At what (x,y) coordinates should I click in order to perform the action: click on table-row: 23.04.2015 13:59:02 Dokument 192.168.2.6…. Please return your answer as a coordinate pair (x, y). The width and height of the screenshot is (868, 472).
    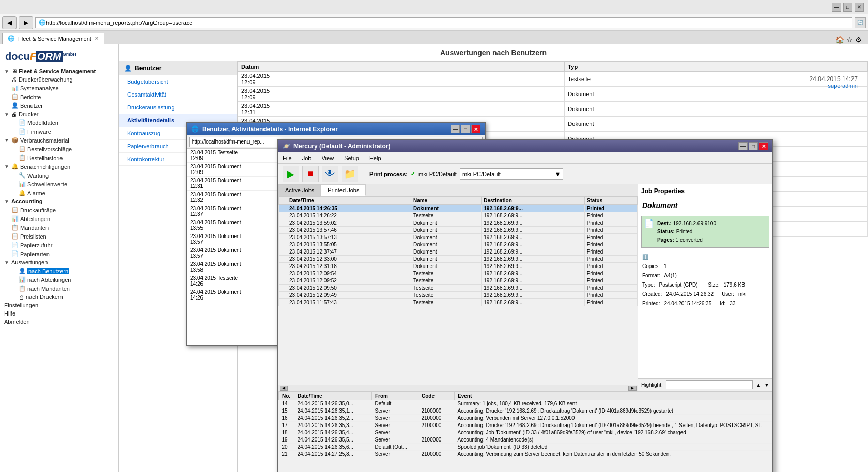
    Looking at the image, I should click on (458, 223).